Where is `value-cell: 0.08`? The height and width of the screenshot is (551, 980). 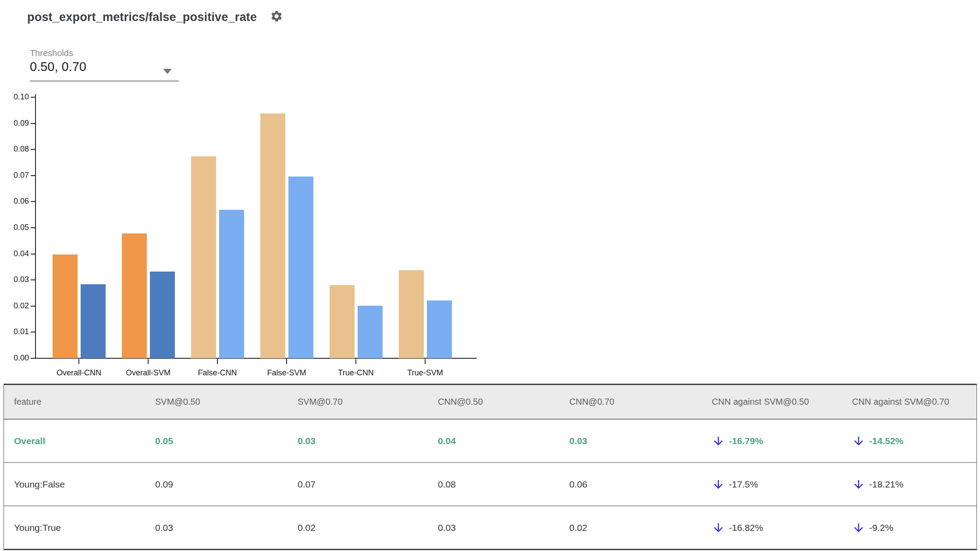 value-cell: 0.08 is located at coordinates (504, 484).